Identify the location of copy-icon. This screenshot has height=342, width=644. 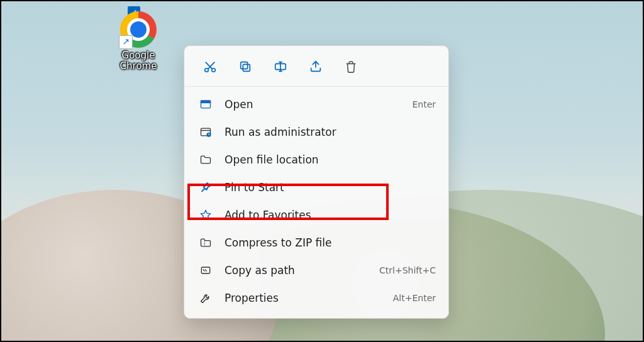
(245, 67).